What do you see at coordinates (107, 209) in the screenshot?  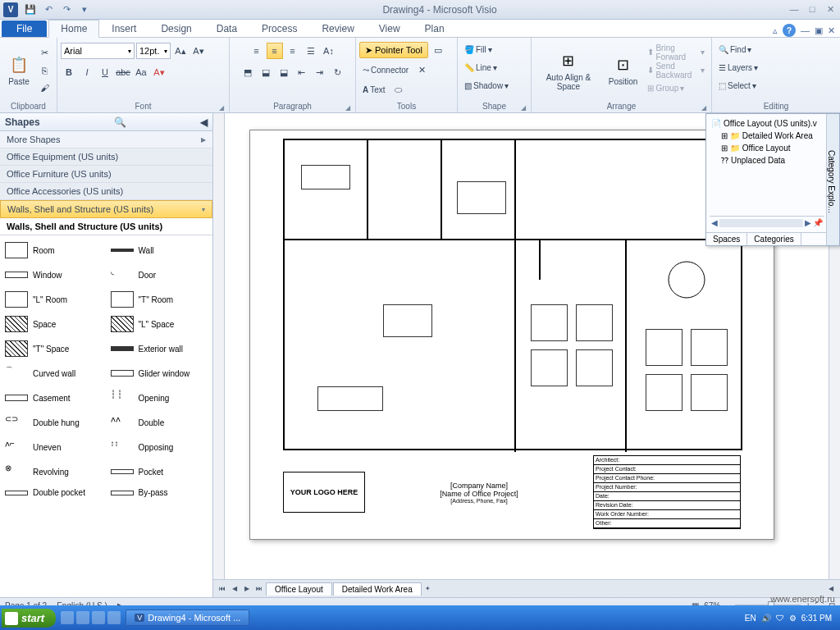 I see `stencil-walls: Walls, Shell and Structure (US units)▾` at bounding box center [107, 209].